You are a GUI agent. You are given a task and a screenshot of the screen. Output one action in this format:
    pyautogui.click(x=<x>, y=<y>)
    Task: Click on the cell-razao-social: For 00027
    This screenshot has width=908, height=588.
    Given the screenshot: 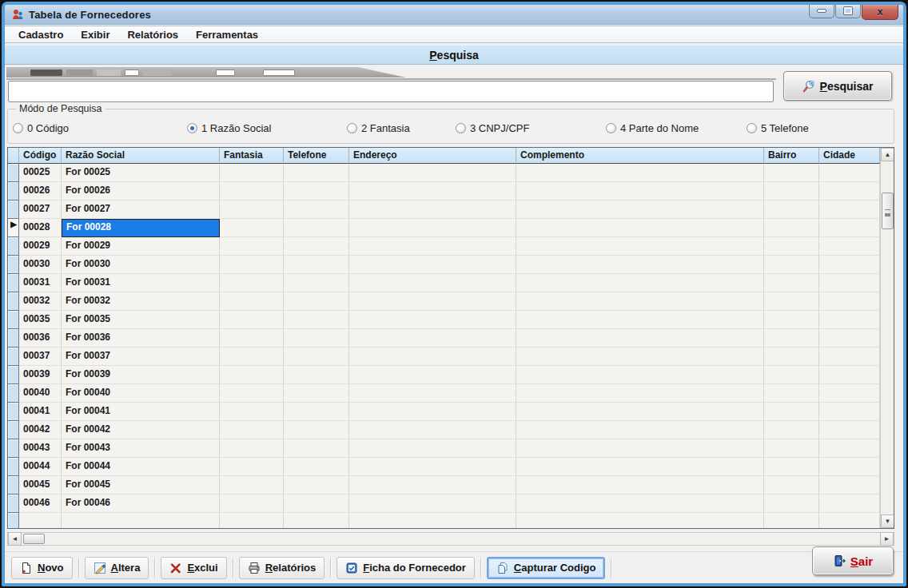 What is the action you would take?
    pyautogui.click(x=141, y=209)
    